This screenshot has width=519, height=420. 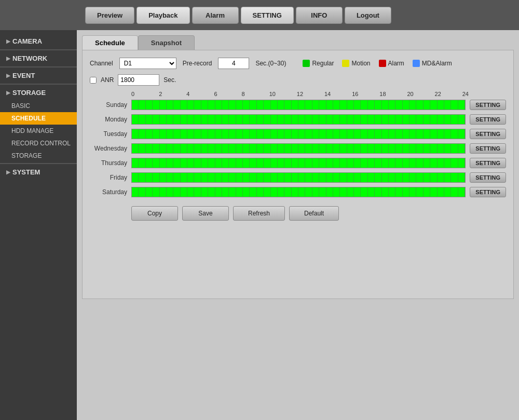 I want to click on day-label-friday: Friday, so click(x=111, y=178).